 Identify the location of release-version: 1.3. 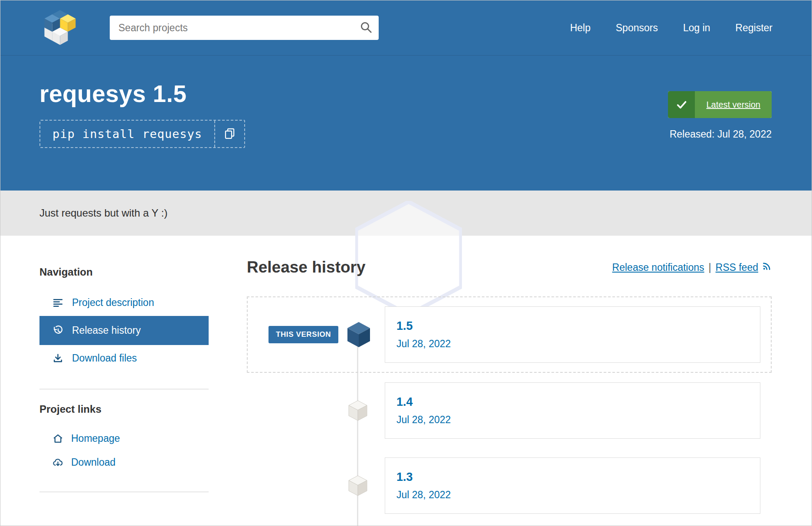
(578, 477).